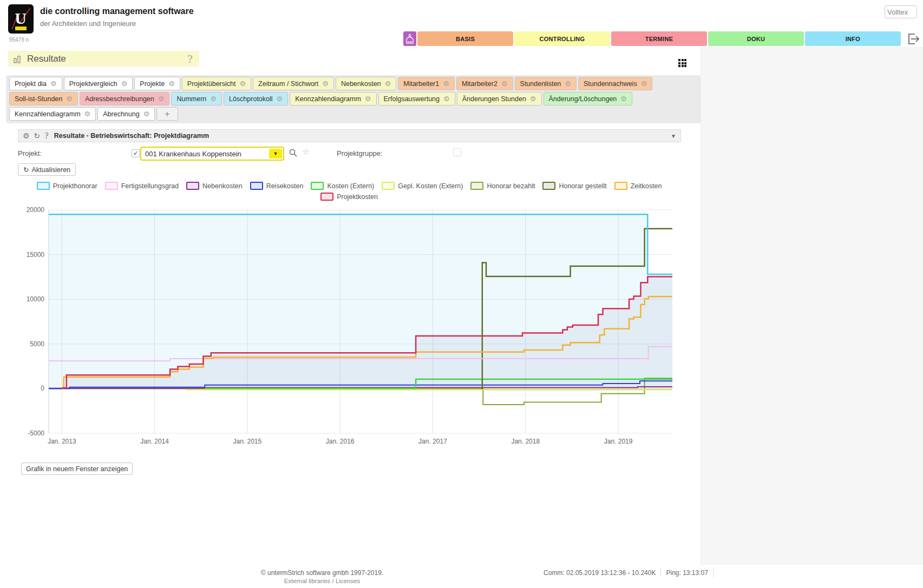 The image size is (923, 588). Describe the element at coordinates (659, 39) in the screenshot. I see `nav-tab-termine: TERMINE` at that location.